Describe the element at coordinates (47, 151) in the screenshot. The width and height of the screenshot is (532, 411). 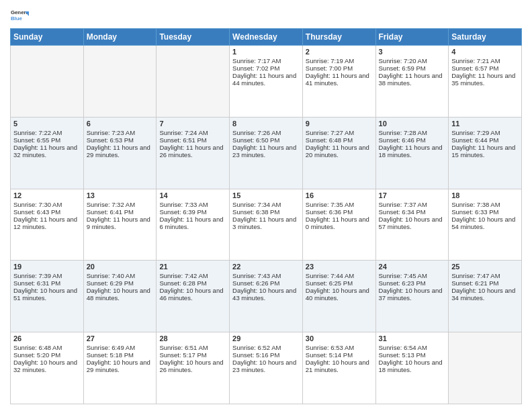
I see `day-info: Daylight: 11 hours and 32 minutes.` at that location.